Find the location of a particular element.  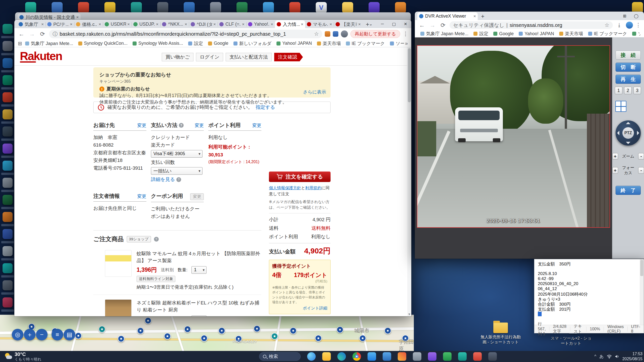

play-button: 再 生 is located at coordinates (628, 79).